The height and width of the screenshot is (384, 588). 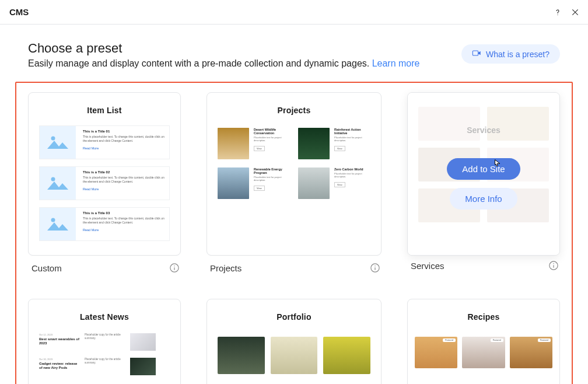 I want to click on list-item: This is a Title 03 This is placeholder t…, so click(x=104, y=224).